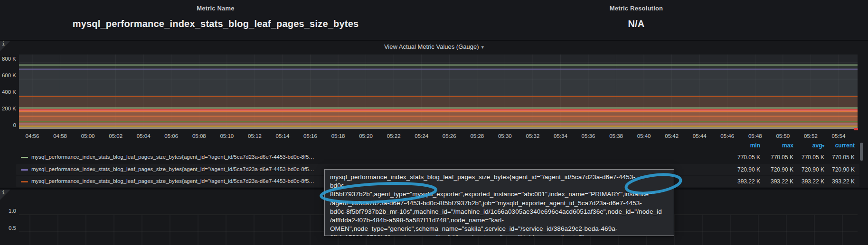  I want to click on x-axis-tick-label: 05:20, so click(366, 136).